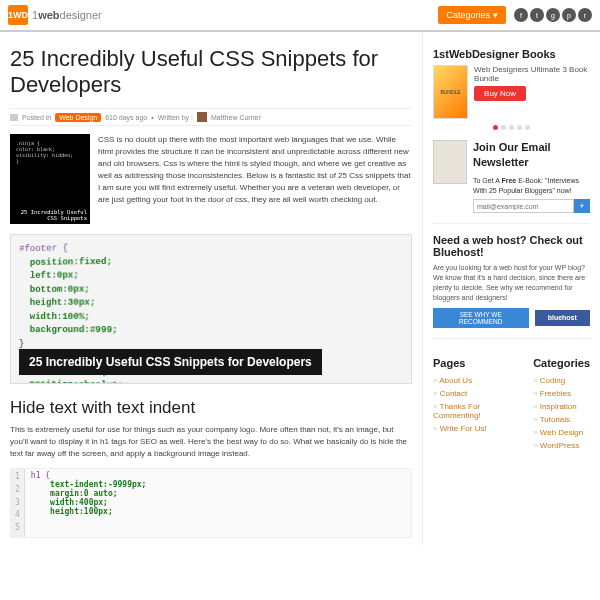 Image resolution: width=600 pixels, height=600 pixels. What do you see at coordinates (474, 380) in the screenshot?
I see `page-link: About Us` at bounding box center [474, 380].